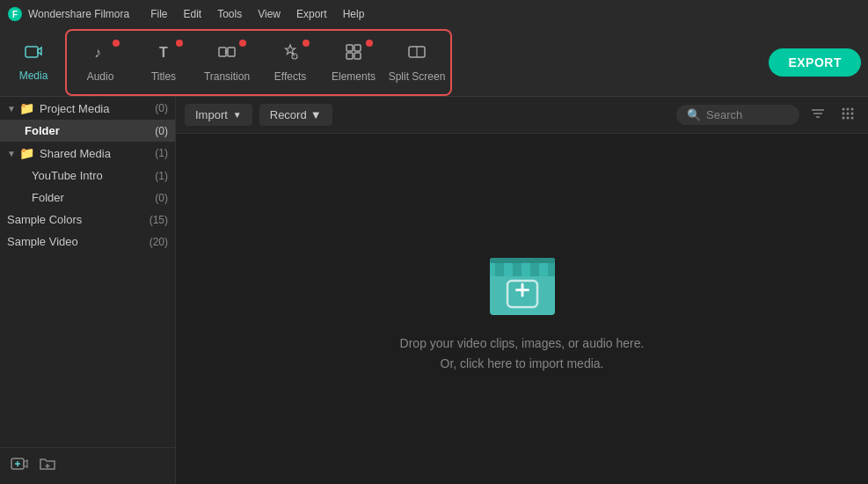 This screenshot has width=868, height=484. Describe the element at coordinates (11, 109) in the screenshot. I see `expand-arrow-project-media: ▼` at that location.